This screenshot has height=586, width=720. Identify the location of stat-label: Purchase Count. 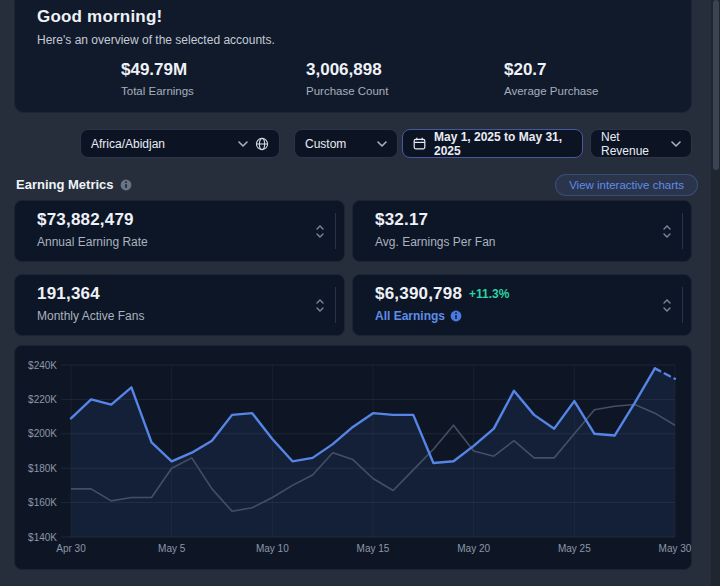
(347, 91).